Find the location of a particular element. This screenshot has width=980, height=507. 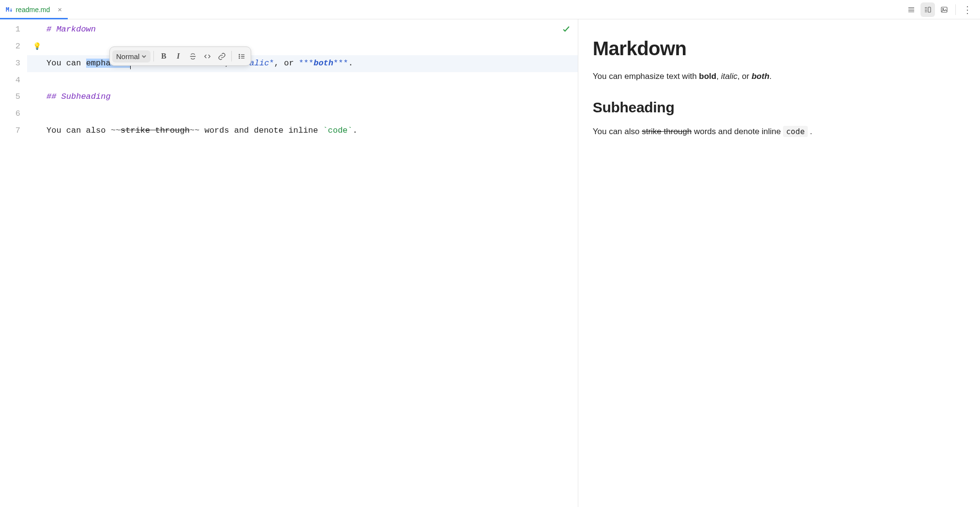

line-number: 6 is located at coordinates (10, 114).